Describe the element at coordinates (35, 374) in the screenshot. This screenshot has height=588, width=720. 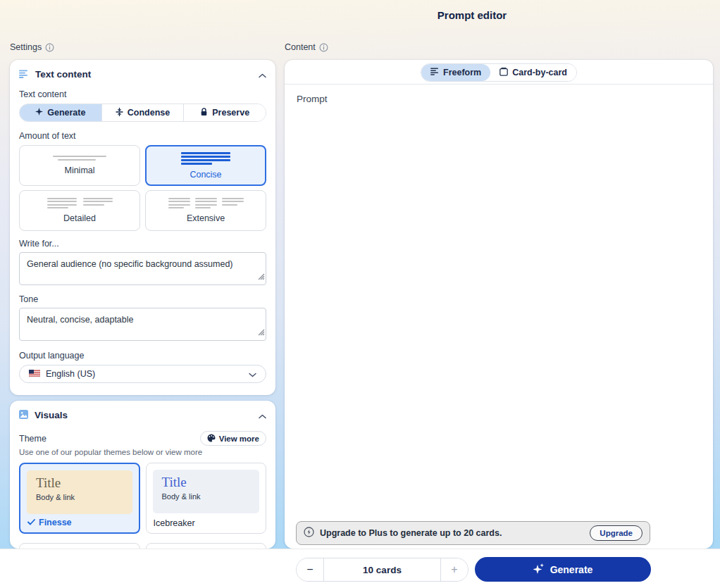
I see `us-flag-icon` at that location.